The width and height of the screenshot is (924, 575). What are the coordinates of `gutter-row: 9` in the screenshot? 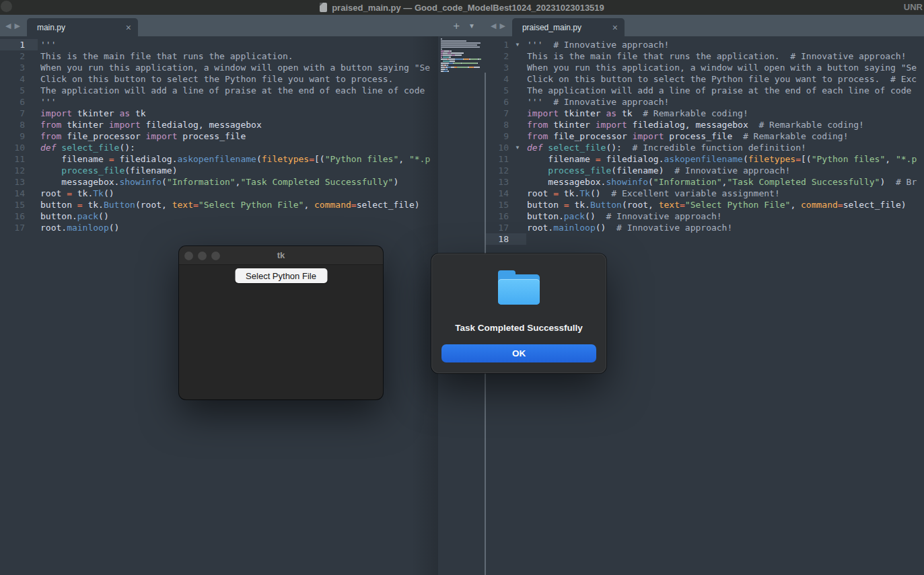 It's located at (506, 136).